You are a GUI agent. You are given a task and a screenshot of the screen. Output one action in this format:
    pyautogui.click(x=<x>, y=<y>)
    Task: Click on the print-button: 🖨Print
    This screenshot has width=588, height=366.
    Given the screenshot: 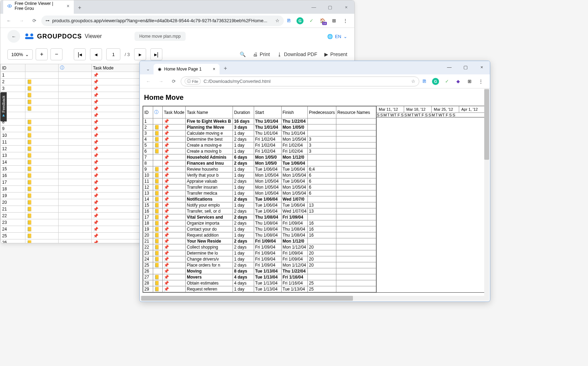 What is the action you would take?
    pyautogui.click(x=261, y=54)
    